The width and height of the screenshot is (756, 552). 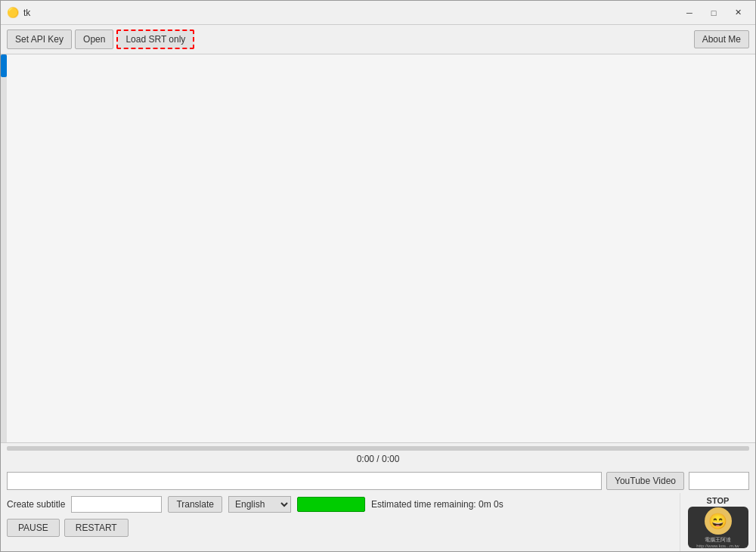 I want to click on title-bar: 🟡 tk ─ □ ✕, so click(x=378, y=13).